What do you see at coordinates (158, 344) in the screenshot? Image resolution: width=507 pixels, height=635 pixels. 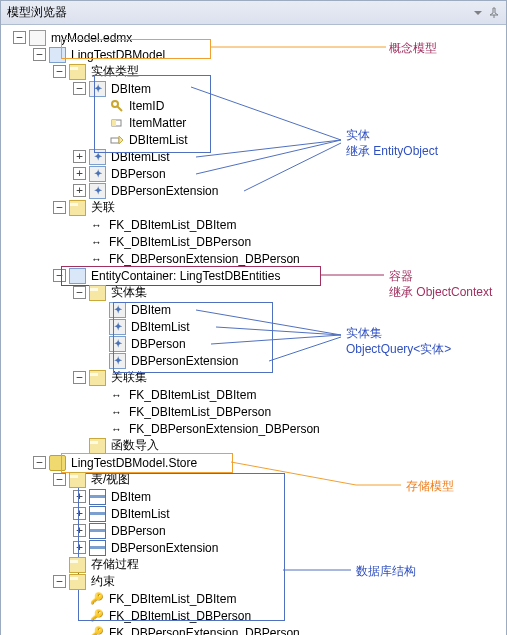 I see `set-dbperson-label: DBPerson` at bounding box center [158, 344].